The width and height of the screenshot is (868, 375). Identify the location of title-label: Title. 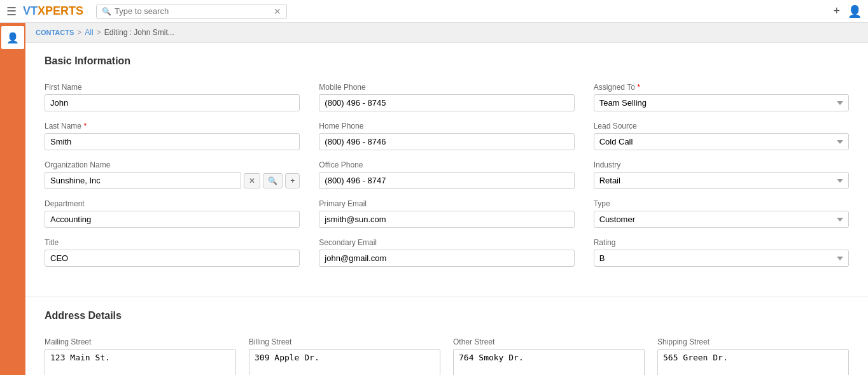
(172, 243).